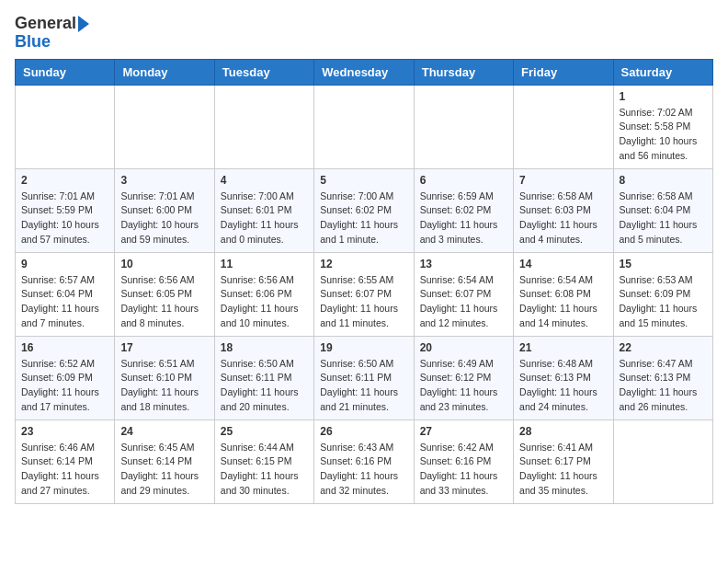  What do you see at coordinates (265, 264) in the screenshot?
I see `day-number-11: 11` at bounding box center [265, 264].